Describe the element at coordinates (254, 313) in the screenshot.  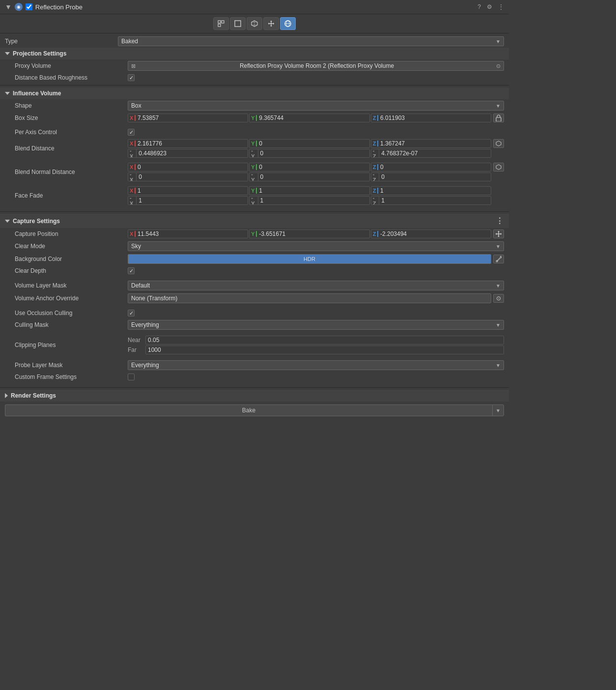
I see `use-occlusion-row: Use Occlusion Culling ✓` at that location.